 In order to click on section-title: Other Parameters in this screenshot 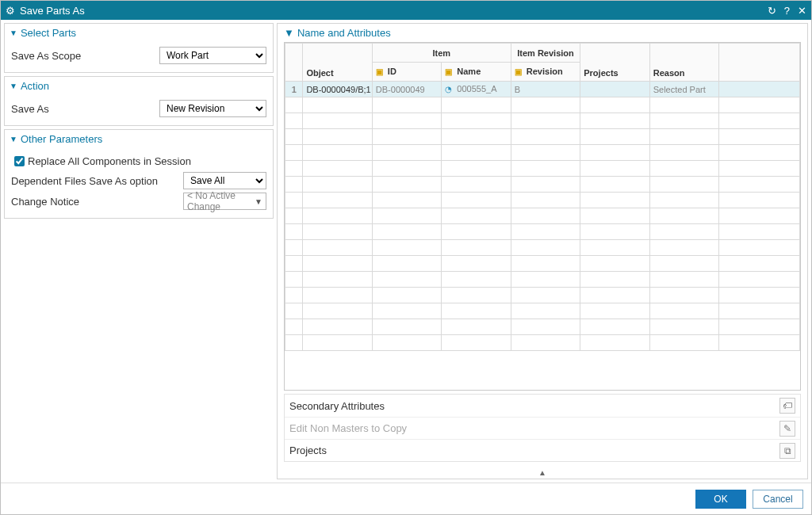, I will do `click(62, 139)`.